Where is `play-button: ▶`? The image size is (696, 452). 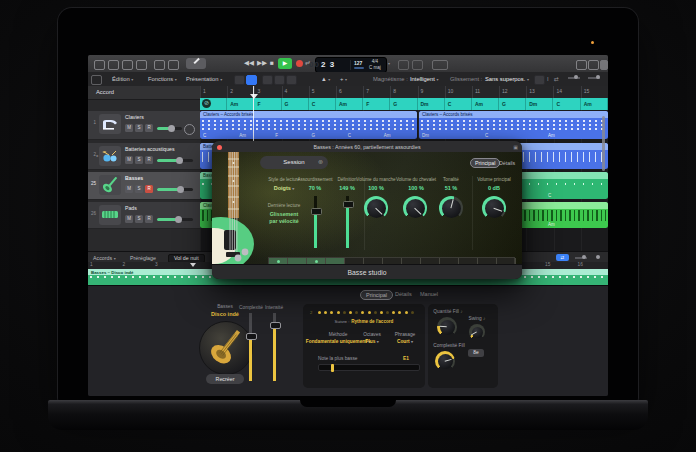 play-button: ▶ is located at coordinates (285, 64).